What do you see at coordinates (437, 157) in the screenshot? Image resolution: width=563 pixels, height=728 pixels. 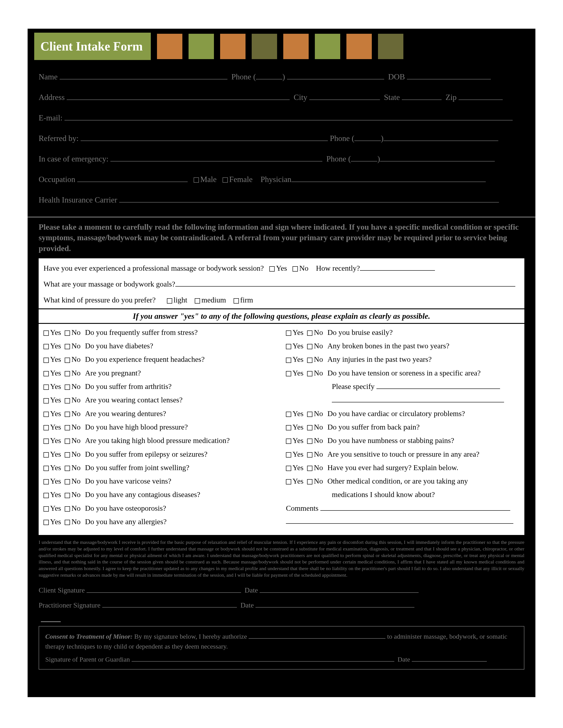 I see `input-phone3` at bounding box center [437, 157].